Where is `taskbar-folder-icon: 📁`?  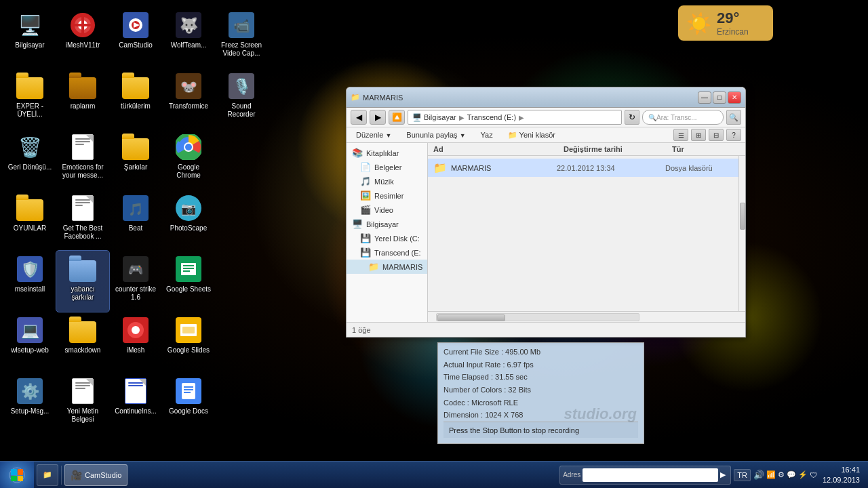
taskbar-folder-icon: 📁 is located at coordinates (47, 474).